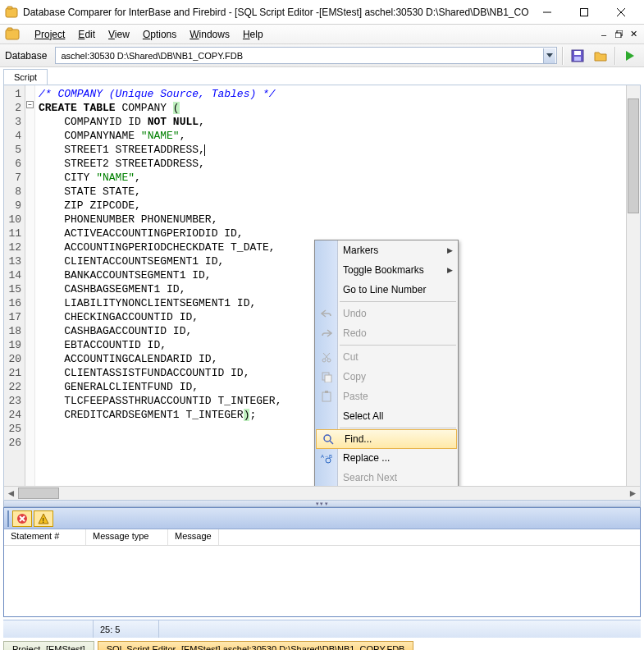  What do you see at coordinates (633, 286) in the screenshot?
I see `vertical-scrollbar` at bounding box center [633, 286].